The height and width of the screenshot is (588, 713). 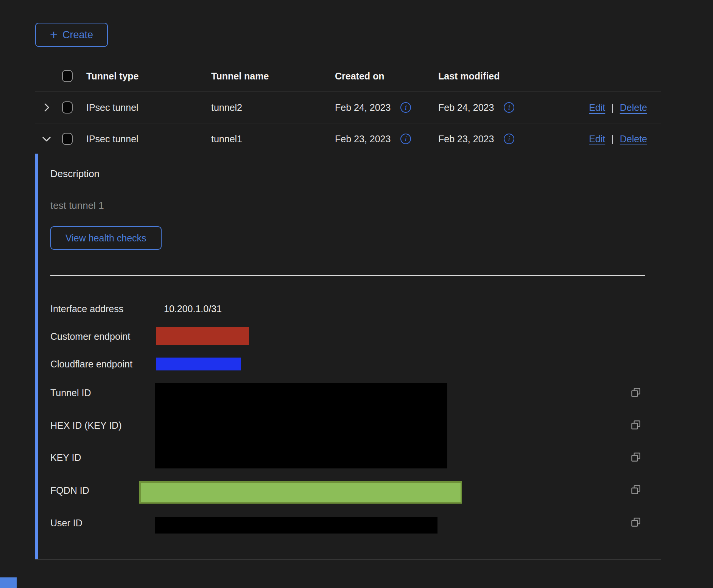 I want to click on table-row-tunnel2: IPsec tunnel tunnel2 Feb 24, 2023 i Feb …, so click(x=348, y=107).